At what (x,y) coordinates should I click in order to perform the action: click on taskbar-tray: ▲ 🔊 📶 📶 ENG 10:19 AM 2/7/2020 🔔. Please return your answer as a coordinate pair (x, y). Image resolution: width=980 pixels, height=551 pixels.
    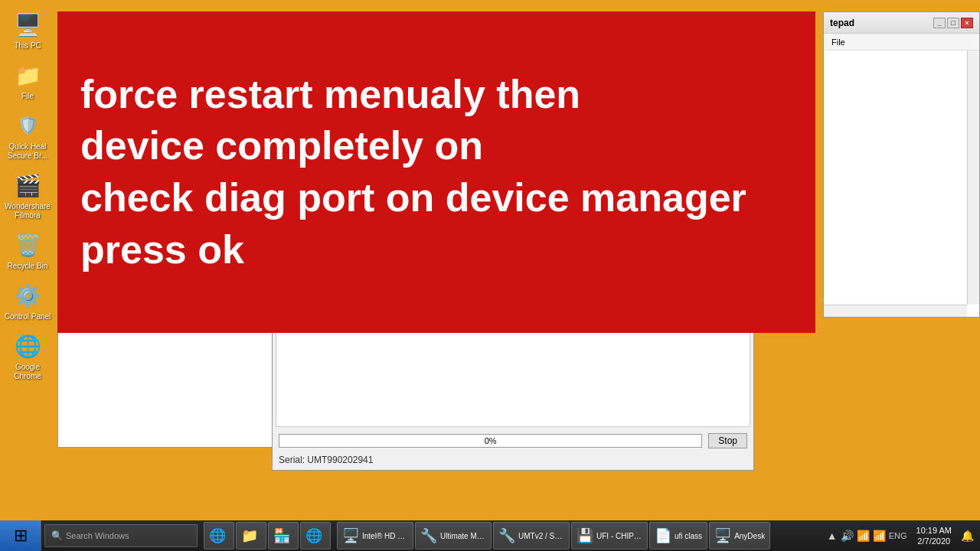
    Looking at the image, I should click on (900, 536).